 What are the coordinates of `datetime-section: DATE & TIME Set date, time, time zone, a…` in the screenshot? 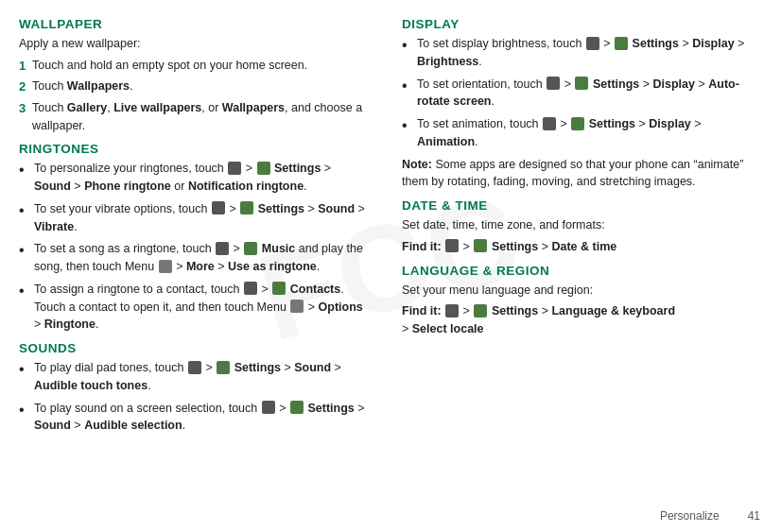 It's located at (581, 227).